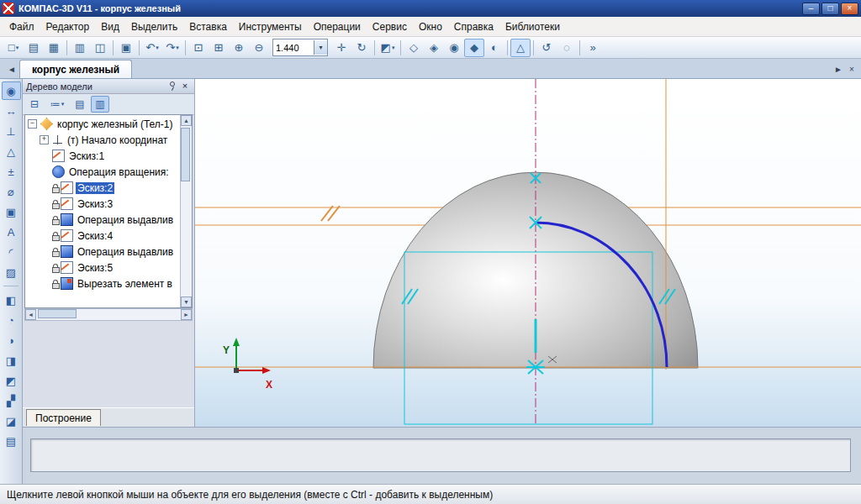  I want to click on tree-vertical-scrollbar: ▲ ▼, so click(186, 212).